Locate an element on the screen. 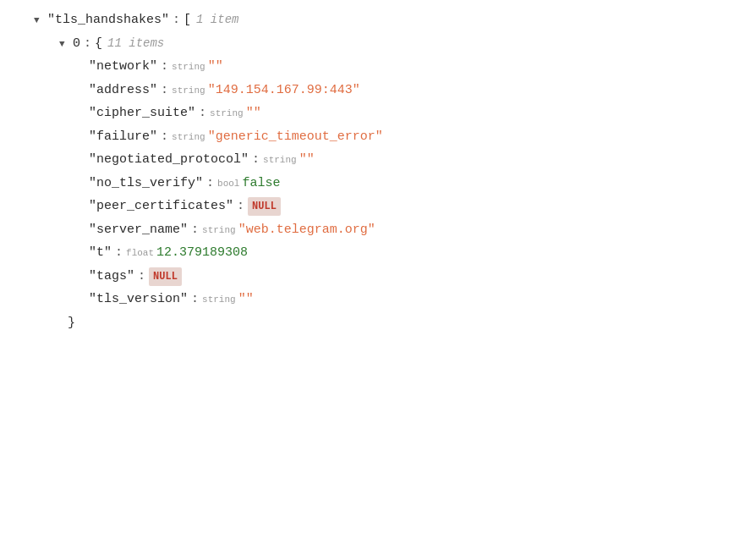 The width and height of the screenshot is (756, 550). index-0-key: 0 is located at coordinates (76, 44).